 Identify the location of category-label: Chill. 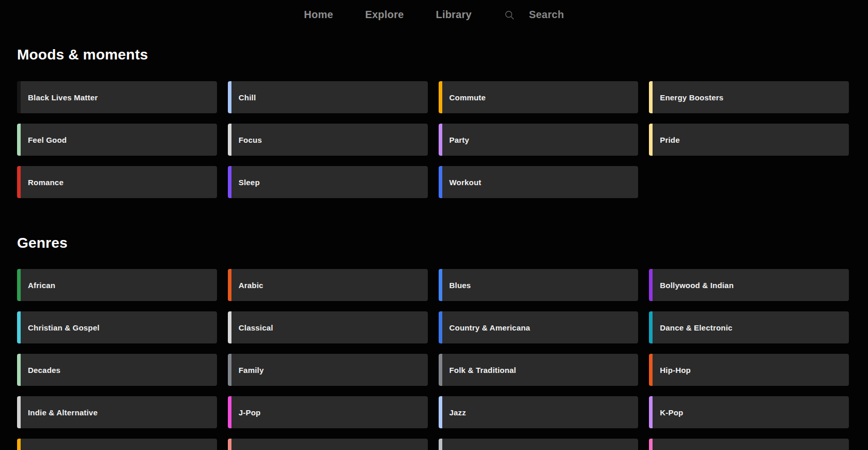
(244, 97).